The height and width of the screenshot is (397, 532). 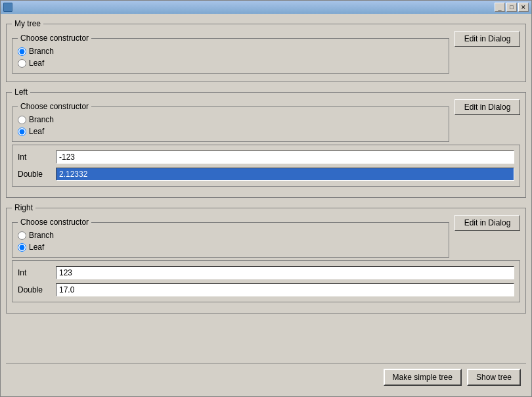 I want to click on left-double-input, so click(x=285, y=174).